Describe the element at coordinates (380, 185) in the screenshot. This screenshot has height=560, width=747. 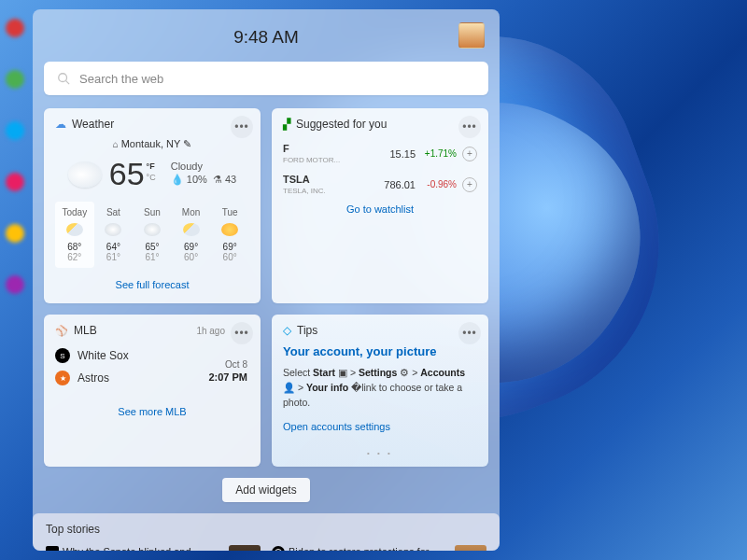
I see `stock-row: TSLATESLA, INC.786.01-0.96%+` at that location.